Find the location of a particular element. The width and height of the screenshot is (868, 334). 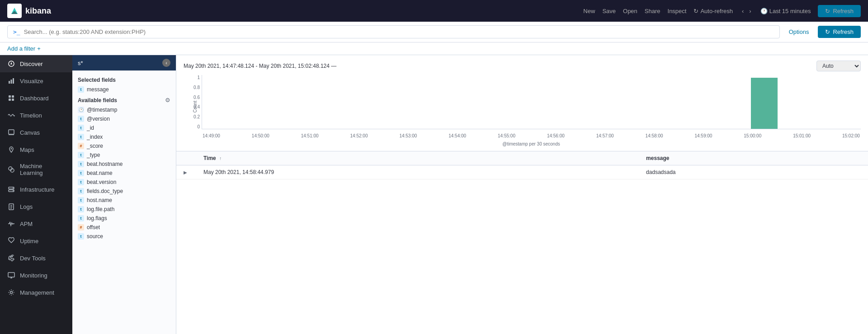

field-item-message: t message is located at coordinates (124, 89).